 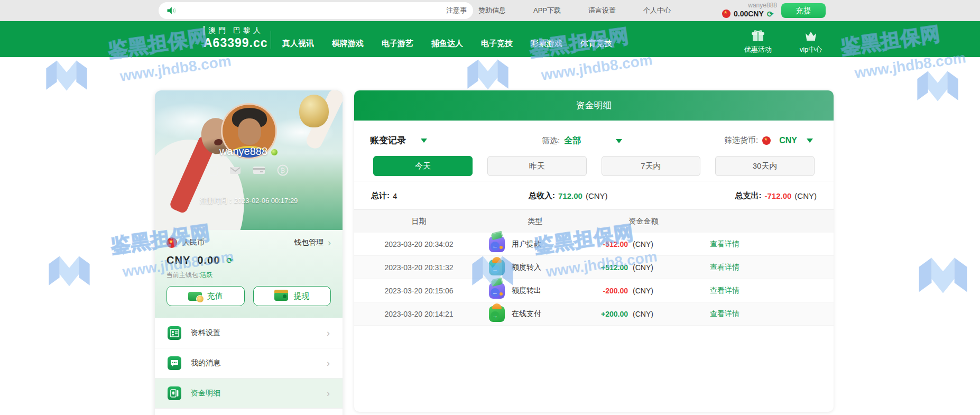 I want to click on gift-icon, so click(x=758, y=36).